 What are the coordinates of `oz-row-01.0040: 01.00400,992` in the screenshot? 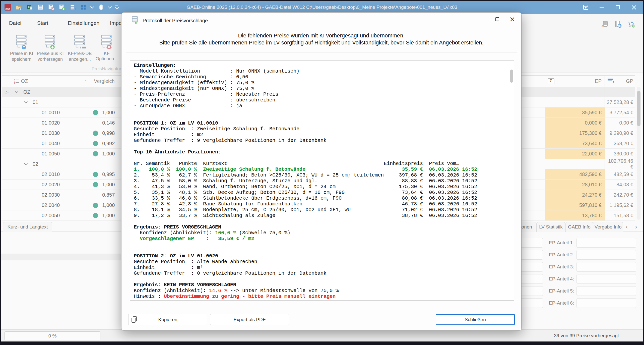 It's located at (62, 144).